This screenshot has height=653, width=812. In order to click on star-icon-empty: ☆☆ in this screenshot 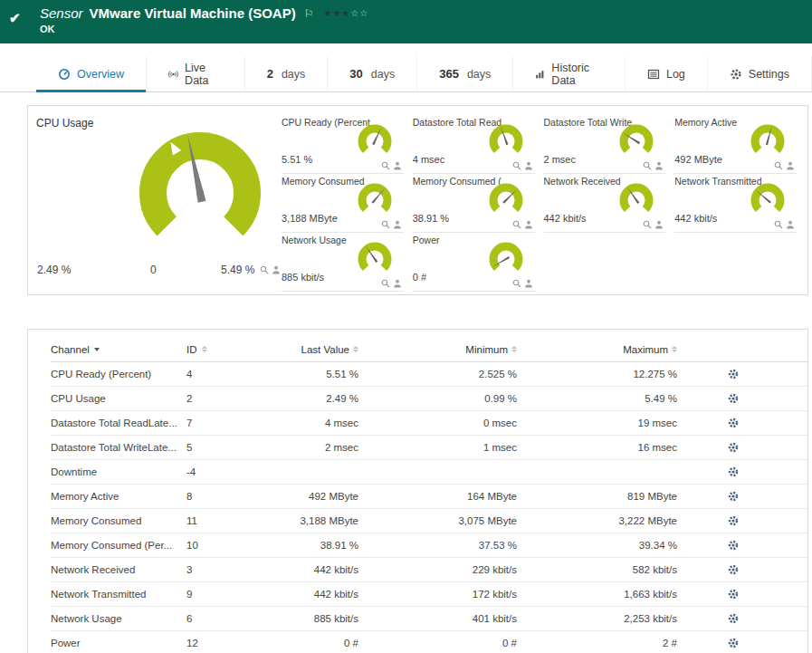, I will do `click(359, 13)`.